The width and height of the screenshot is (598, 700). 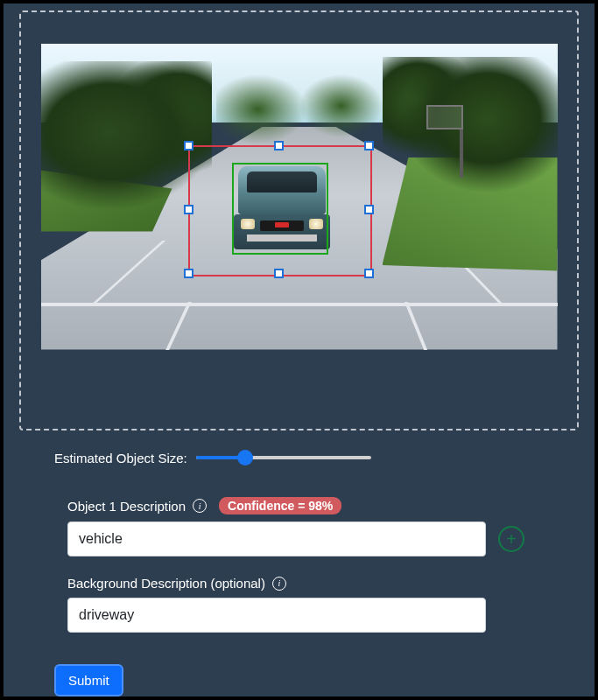 What do you see at coordinates (369, 210) in the screenshot?
I see `resize-handle-mid-right` at bounding box center [369, 210].